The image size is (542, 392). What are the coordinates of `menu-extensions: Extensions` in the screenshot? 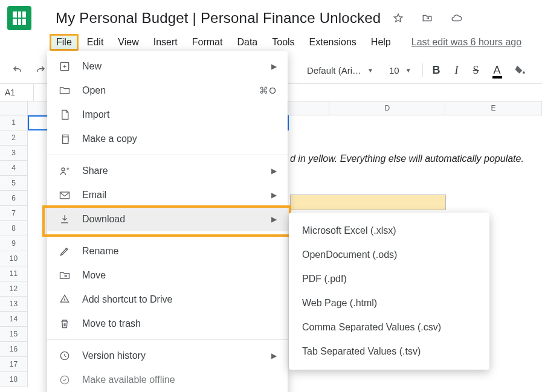 It's located at (333, 42).